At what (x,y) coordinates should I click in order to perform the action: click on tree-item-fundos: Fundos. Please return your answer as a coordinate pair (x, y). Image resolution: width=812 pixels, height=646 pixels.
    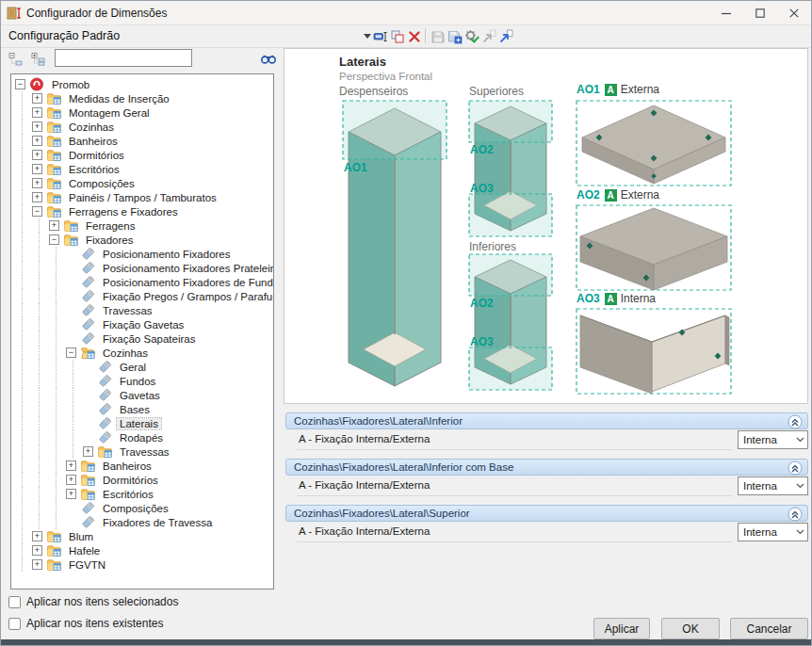
    Looking at the image, I should click on (143, 380).